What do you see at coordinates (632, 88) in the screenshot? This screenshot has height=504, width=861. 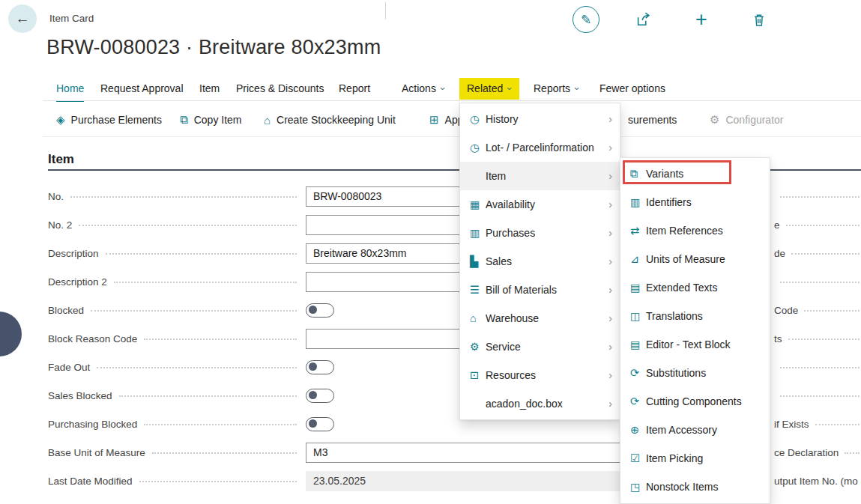 I see `tab-fewer-options: Fewer options` at bounding box center [632, 88].